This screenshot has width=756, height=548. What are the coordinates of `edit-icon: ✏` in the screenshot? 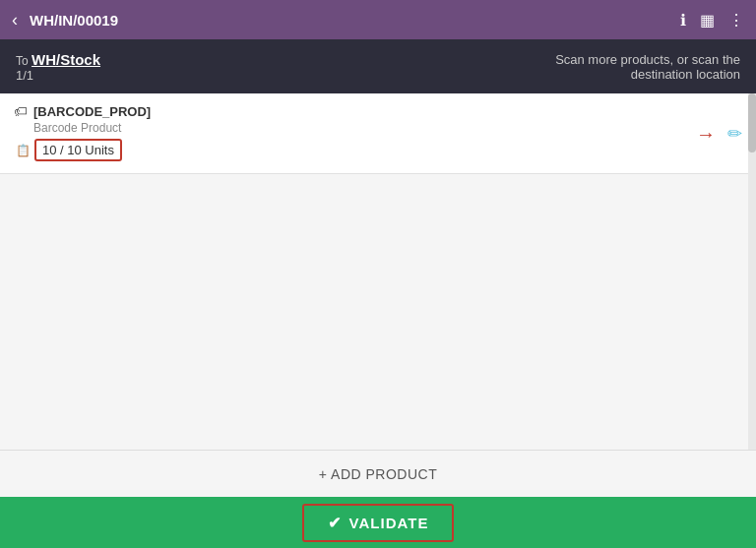 It's located at (734, 134).